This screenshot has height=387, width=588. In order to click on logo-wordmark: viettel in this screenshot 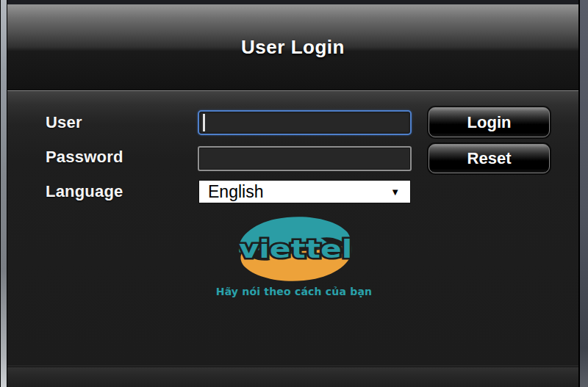, I will do `click(295, 249)`.